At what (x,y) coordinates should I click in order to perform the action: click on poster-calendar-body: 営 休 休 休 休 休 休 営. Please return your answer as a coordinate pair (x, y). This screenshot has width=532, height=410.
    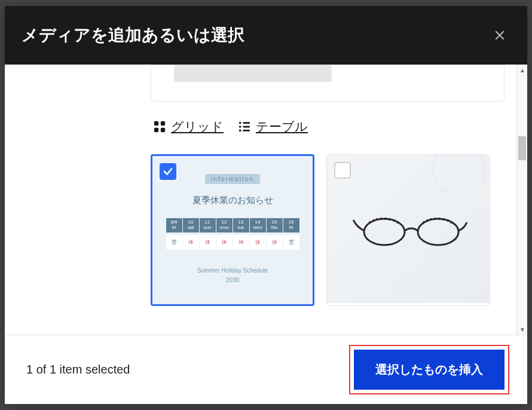
    Looking at the image, I should click on (233, 242).